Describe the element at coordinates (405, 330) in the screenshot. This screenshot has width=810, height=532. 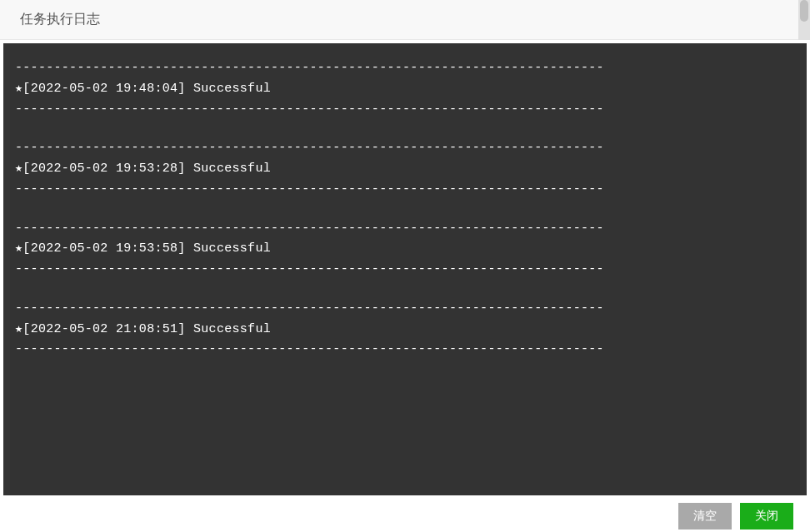
I see `log-line: ★[2022-05-02 21:08:51] Successful` at that location.